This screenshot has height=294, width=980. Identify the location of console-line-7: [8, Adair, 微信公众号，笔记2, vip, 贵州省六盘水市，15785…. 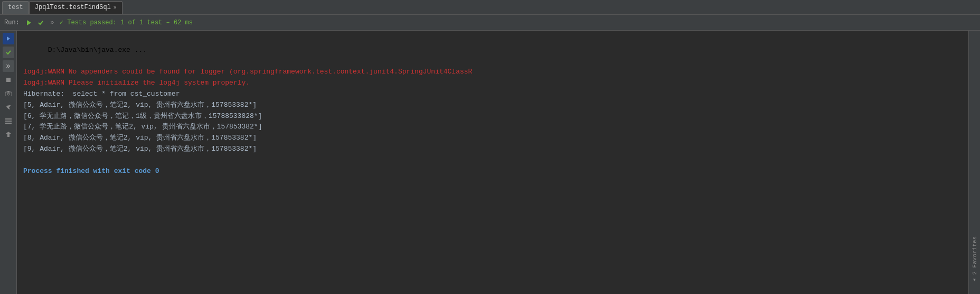
(493, 139).